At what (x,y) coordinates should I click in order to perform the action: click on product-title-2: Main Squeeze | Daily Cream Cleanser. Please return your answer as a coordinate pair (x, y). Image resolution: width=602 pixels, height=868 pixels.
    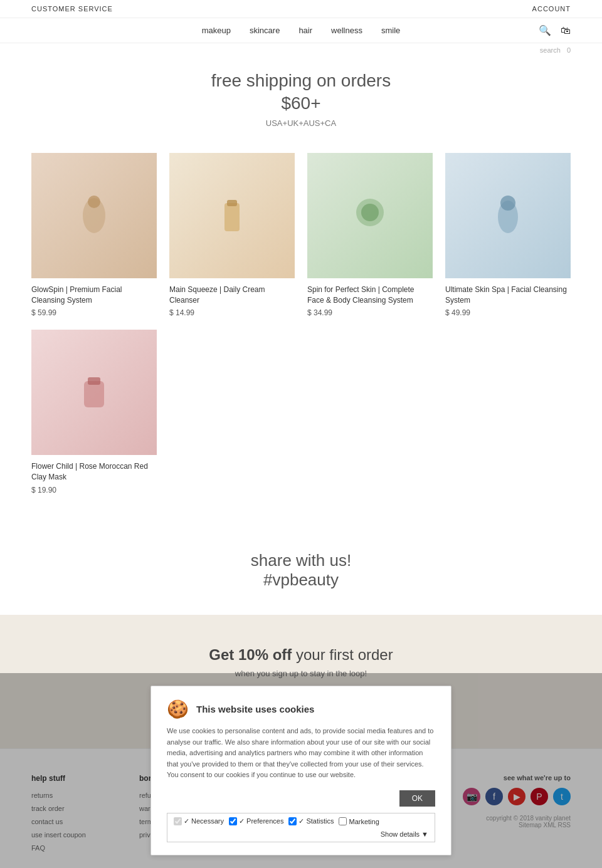
    Looking at the image, I should click on (232, 295).